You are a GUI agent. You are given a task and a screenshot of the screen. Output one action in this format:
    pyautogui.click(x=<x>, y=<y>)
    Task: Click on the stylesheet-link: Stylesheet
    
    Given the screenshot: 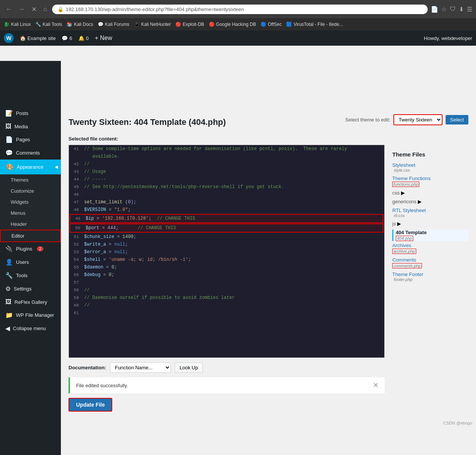 What is the action you would take?
    pyautogui.click(x=430, y=165)
    